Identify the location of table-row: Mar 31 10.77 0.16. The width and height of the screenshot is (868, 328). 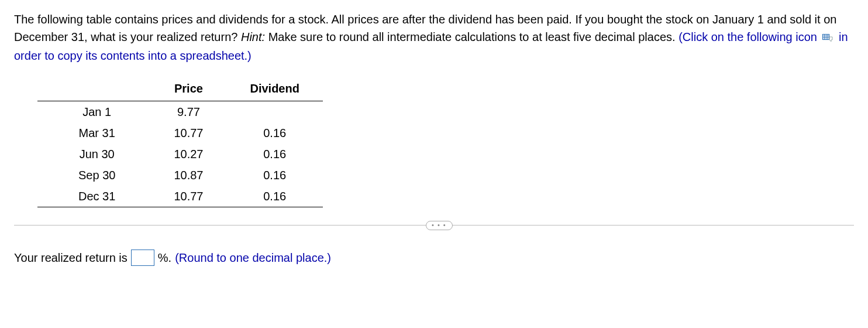
(180, 133).